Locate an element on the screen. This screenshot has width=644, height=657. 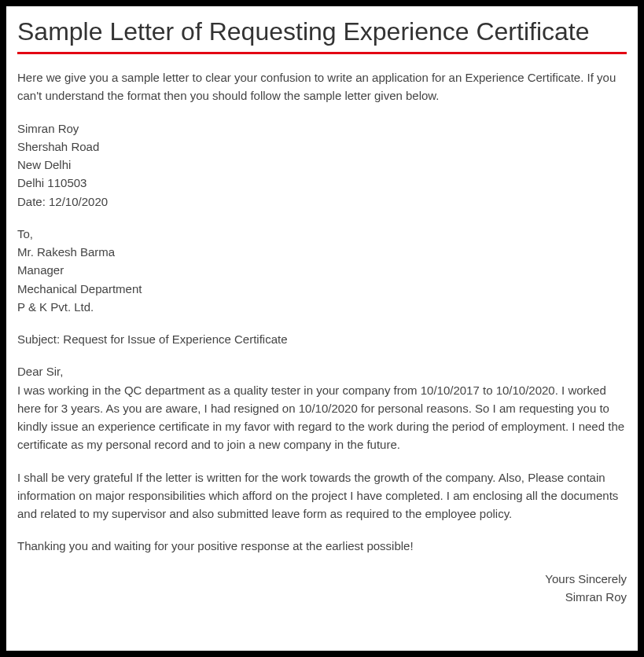
letter-body-1: Dear Sir, I was working in the QC depart… is located at coordinates (322, 408).